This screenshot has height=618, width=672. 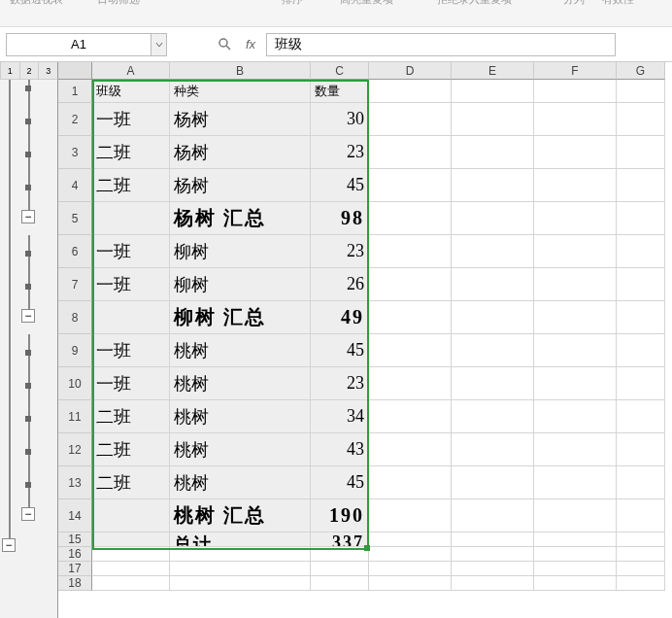 What do you see at coordinates (340, 219) in the screenshot?
I see `cell: 98` at bounding box center [340, 219].